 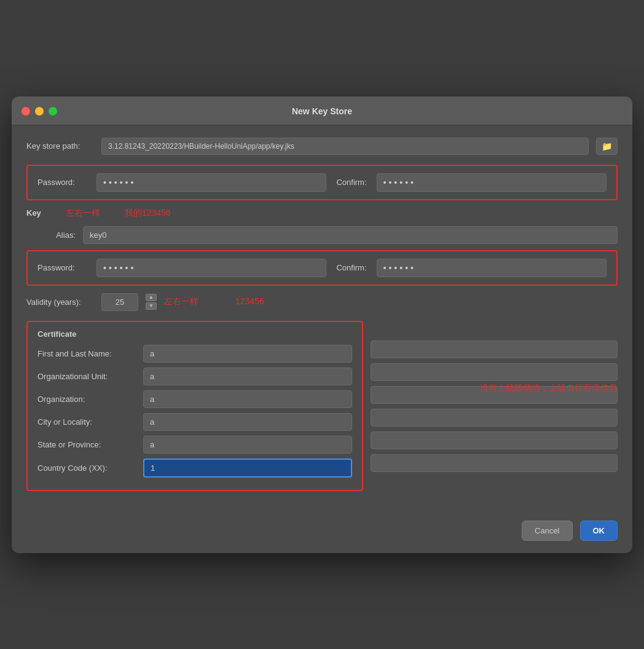 I want to click on cert-country-label: Country Code (XX):, so click(x=87, y=468).